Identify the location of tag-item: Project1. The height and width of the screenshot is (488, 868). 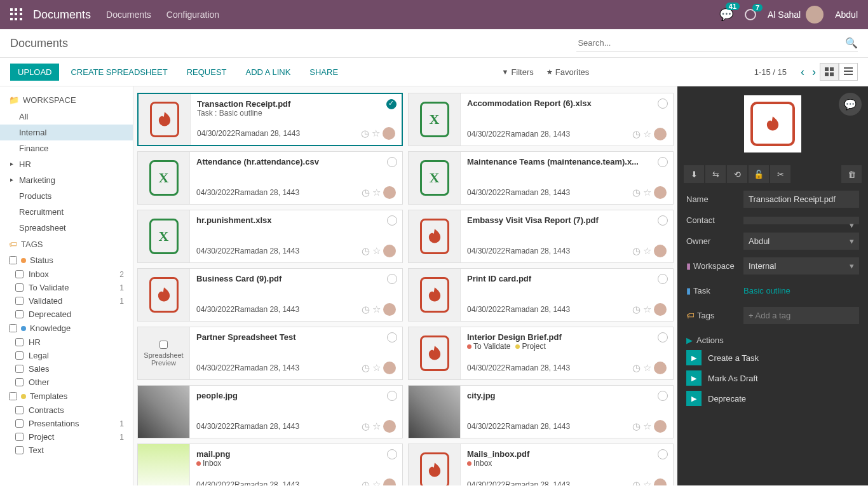
(66, 437).